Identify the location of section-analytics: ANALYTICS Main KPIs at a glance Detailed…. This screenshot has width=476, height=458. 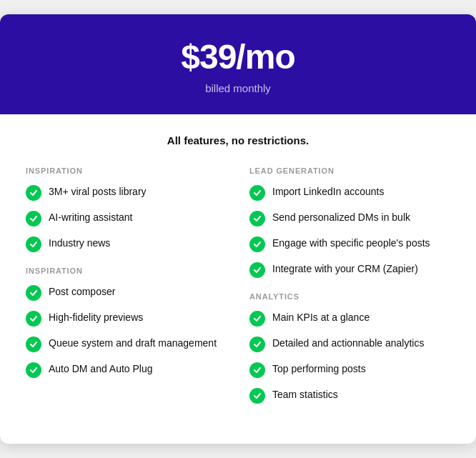
(350, 348).